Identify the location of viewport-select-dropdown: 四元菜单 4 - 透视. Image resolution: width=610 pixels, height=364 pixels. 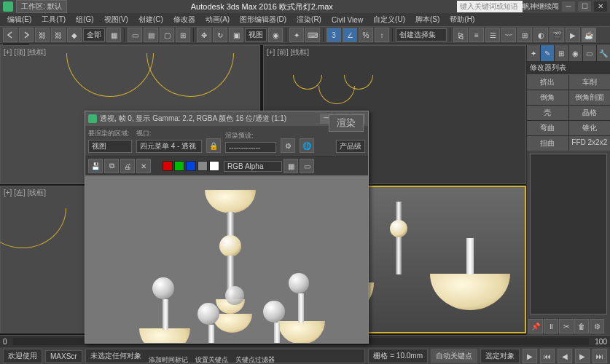
(169, 146).